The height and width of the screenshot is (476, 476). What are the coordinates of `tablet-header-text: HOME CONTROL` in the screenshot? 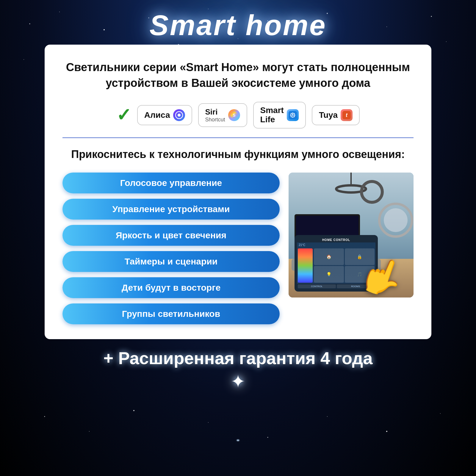 It's located at (336, 240).